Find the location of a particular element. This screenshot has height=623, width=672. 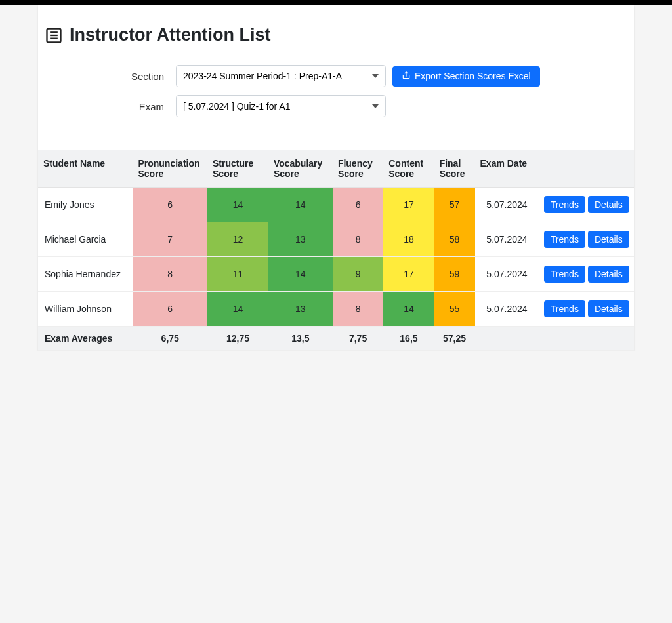

exam-select: [ 5.07.2024 ] Quiz-1 for A1 is located at coordinates (281, 106).